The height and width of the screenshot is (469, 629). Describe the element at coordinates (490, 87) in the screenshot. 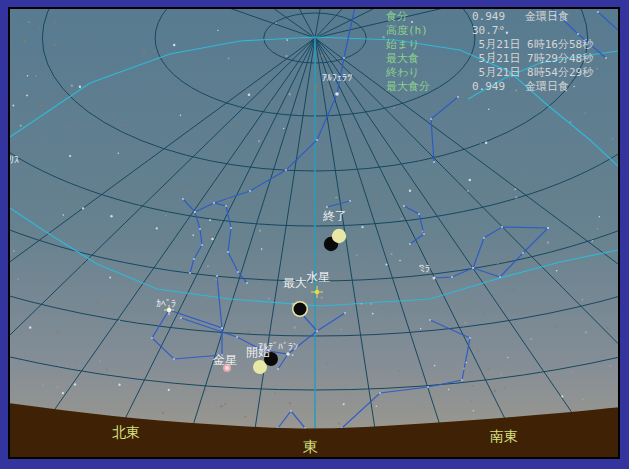

I see `info-row: 最大食分0.949 金環日食` at that location.